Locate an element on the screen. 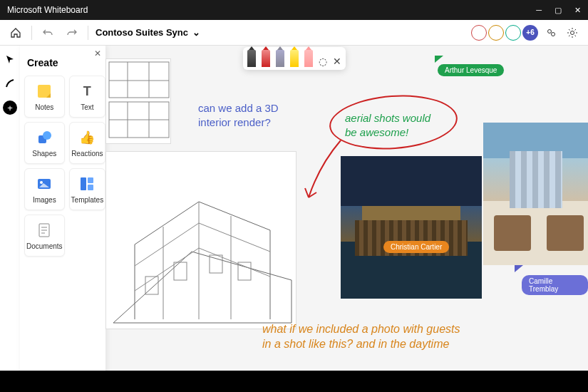 The image size is (588, 392). cursor-label-arthur: Arthur Levesque is located at coordinates (470, 70).